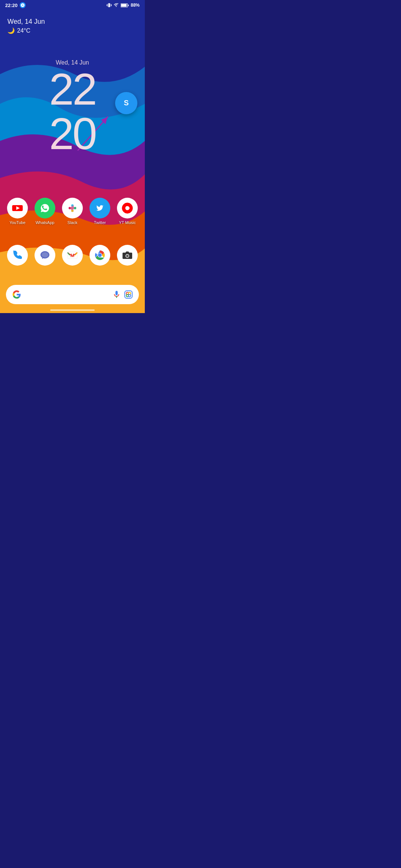  Describe the element at coordinates (100, 255) in the screenshot. I see `chrome-icon` at that location.